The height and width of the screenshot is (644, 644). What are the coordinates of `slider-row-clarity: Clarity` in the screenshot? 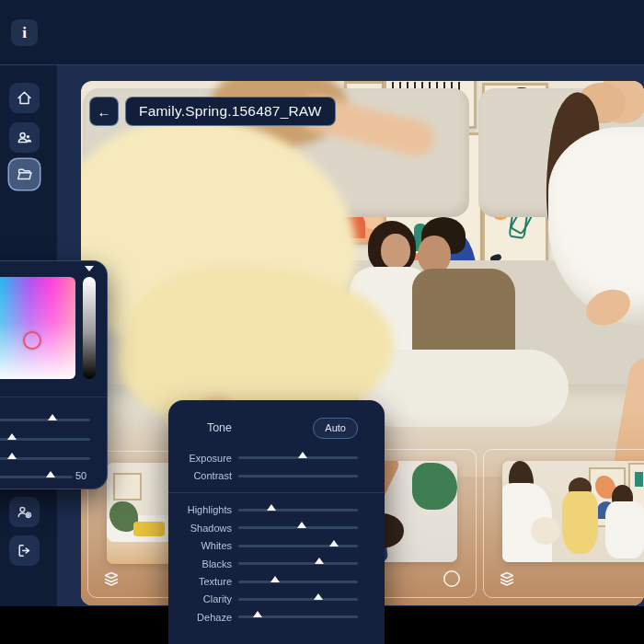 It's located at (276, 600).